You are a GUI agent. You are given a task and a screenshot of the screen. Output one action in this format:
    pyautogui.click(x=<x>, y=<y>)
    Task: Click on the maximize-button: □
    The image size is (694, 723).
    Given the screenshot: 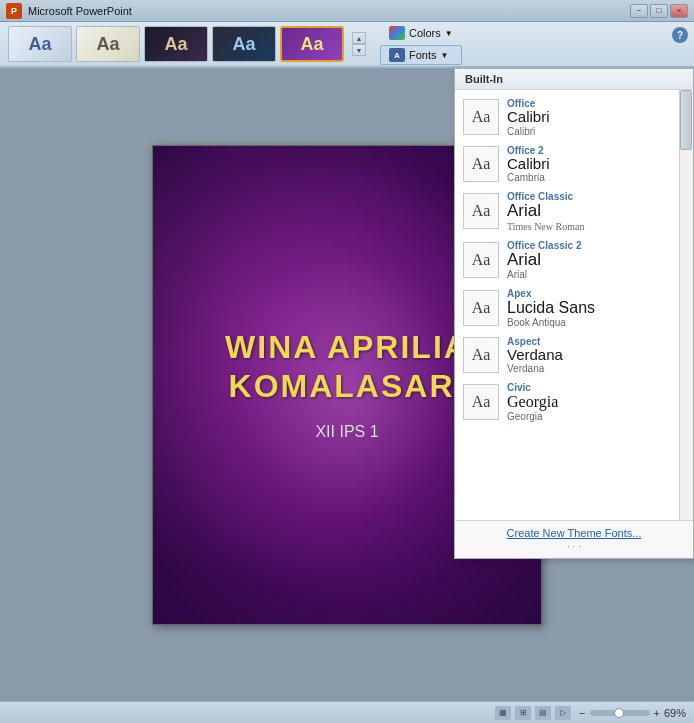 What is the action you would take?
    pyautogui.click(x=659, y=11)
    